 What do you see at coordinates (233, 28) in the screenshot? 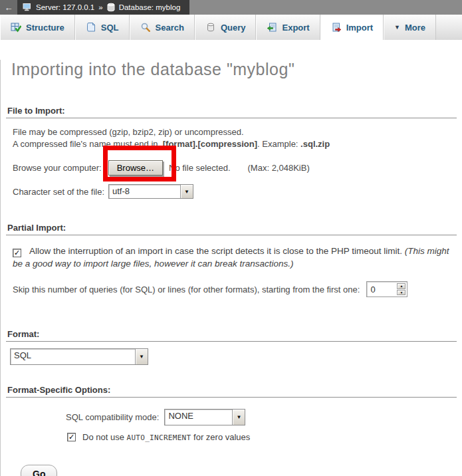
I see `tab-label: Query` at bounding box center [233, 28].